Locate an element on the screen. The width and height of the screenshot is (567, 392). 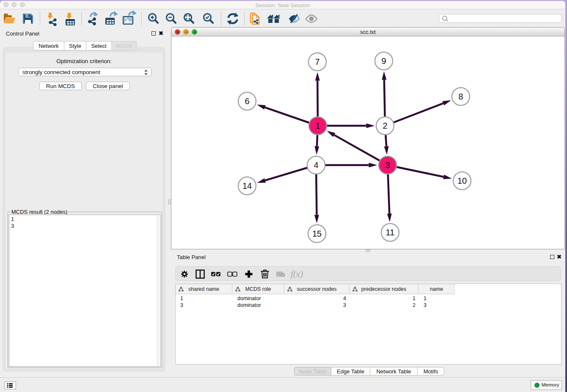
svg-text: 1 is located at coordinates (317, 126).